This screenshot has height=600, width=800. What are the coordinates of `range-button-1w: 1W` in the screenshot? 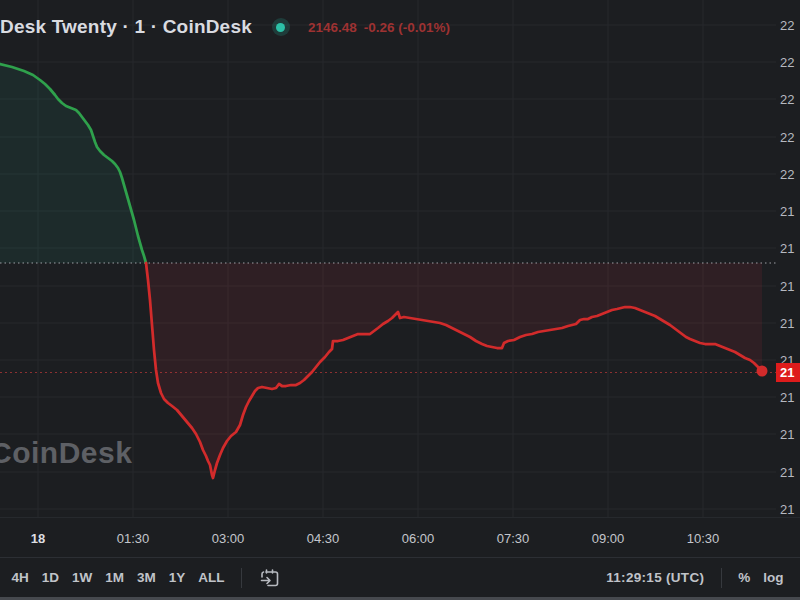 It's located at (82, 578).